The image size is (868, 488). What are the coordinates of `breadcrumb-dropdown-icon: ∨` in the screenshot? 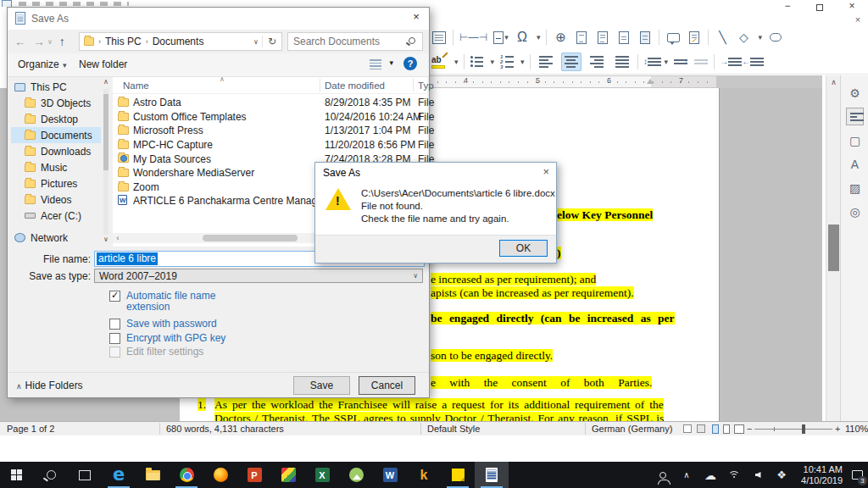 It's located at (256, 42).